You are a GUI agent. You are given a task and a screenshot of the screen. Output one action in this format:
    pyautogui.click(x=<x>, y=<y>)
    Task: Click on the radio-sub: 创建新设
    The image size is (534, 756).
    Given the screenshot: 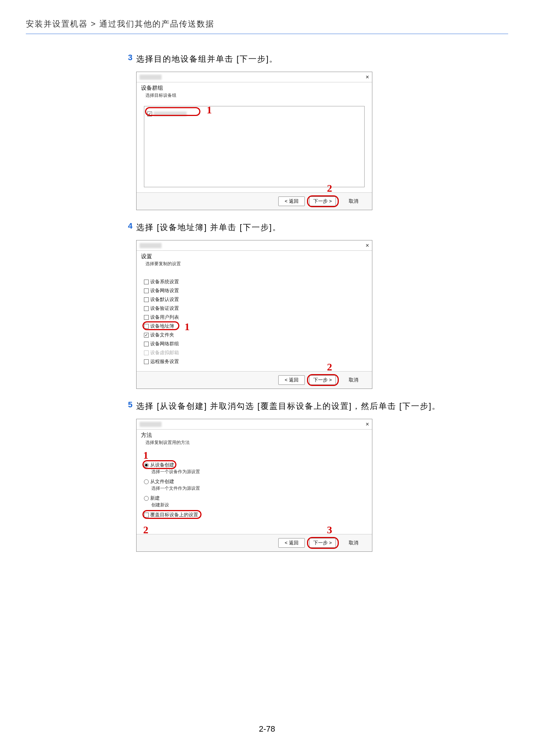 What is the action you would take?
    pyautogui.click(x=254, y=505)
    